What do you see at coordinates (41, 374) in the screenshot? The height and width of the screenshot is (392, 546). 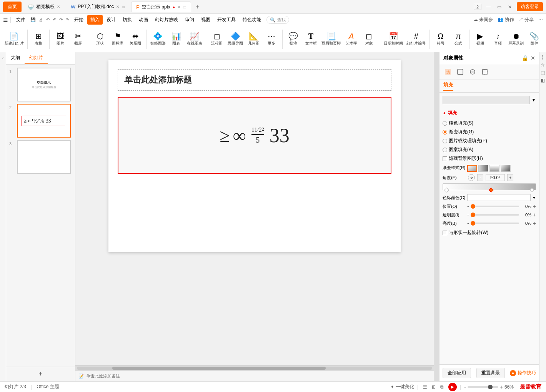 I see `add-slide-btn: +` at bounding box center [41, 374].